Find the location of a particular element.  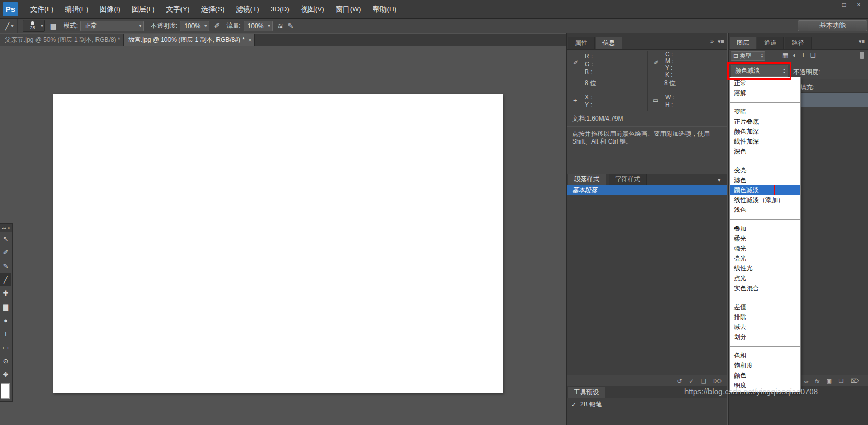

blend-mode-option: 颜色加深 is located at coordinates (765, 132).